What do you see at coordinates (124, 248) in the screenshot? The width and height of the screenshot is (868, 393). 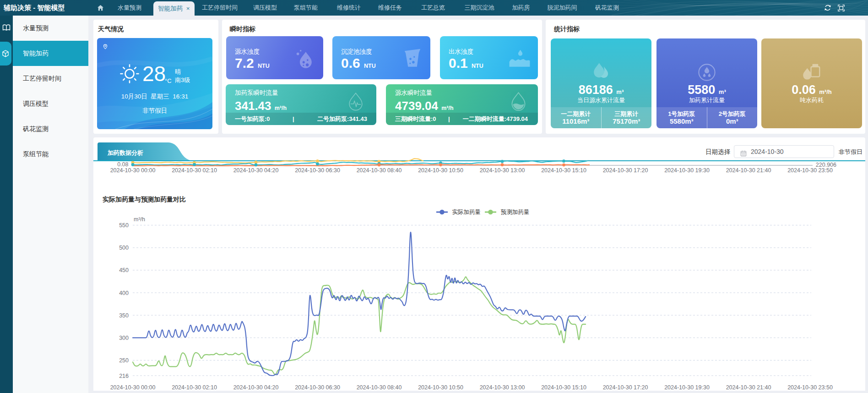 I see `svg-text: 500` at bounding box center [124, 248].